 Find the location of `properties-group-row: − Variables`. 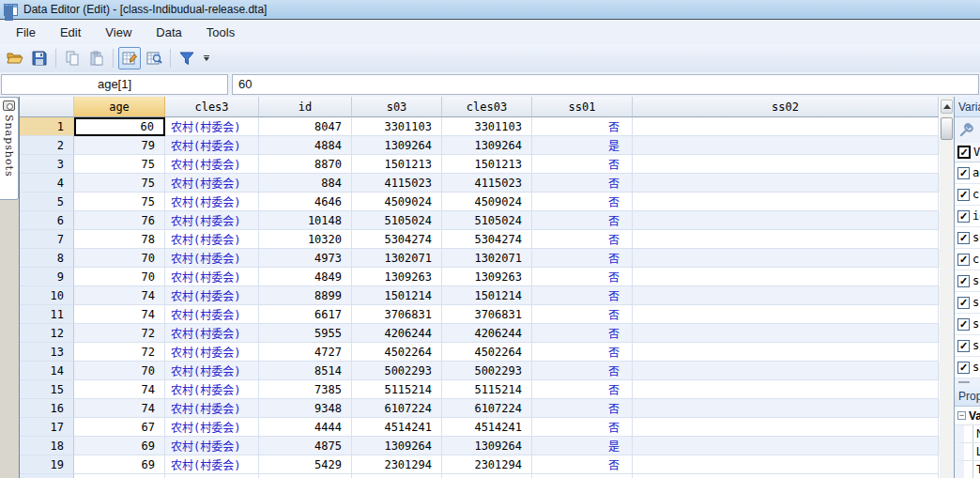

properties-group-row: − Variables is located at coordinates (967, 416).